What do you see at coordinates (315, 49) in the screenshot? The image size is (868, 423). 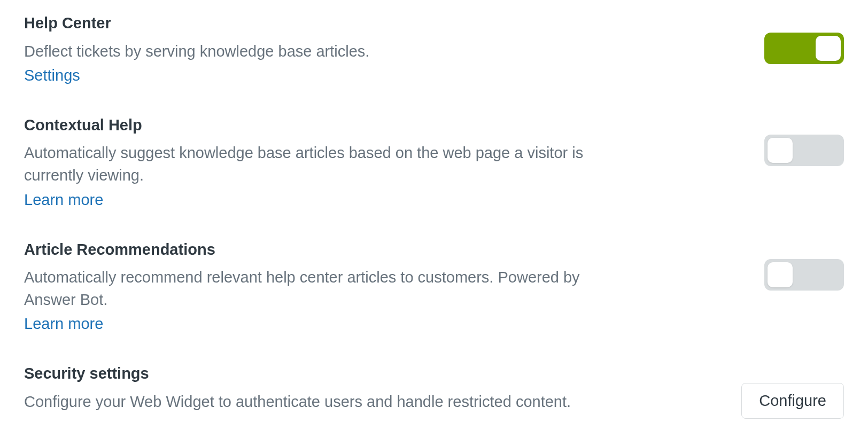 I see `setting-content: Help Center Deflect tickets by serving k…` at bounding box center [315, 49].